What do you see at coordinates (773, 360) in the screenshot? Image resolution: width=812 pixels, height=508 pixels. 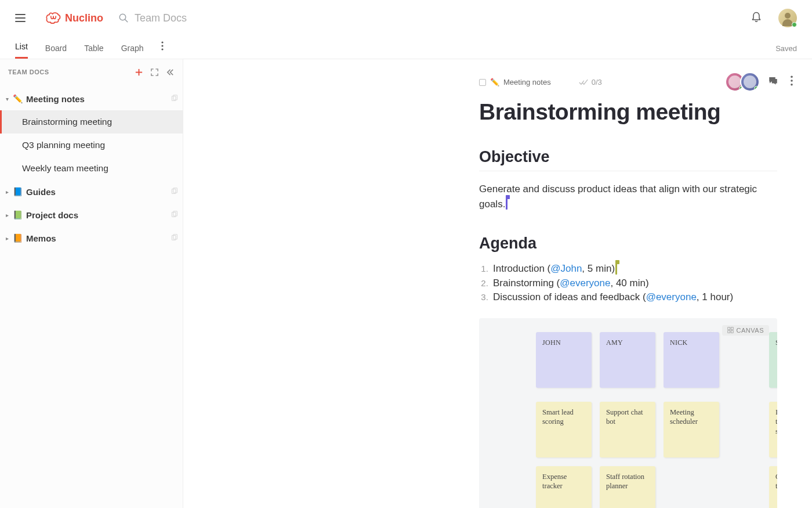 I see `canvas-sticky: SHORTLIST` at bounding box center [773, 360].